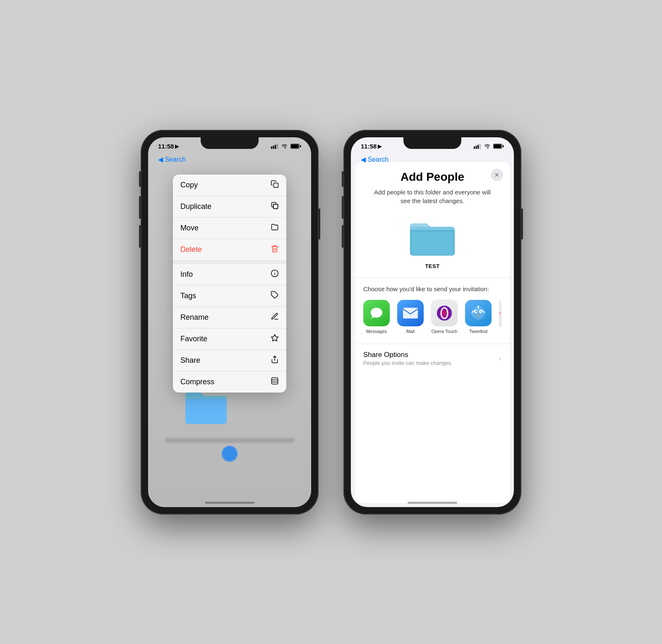  Describe the element at coordinates (478, 317) in the screenshot. I see `app-item-tweetbot: Tweetbot` at that location.